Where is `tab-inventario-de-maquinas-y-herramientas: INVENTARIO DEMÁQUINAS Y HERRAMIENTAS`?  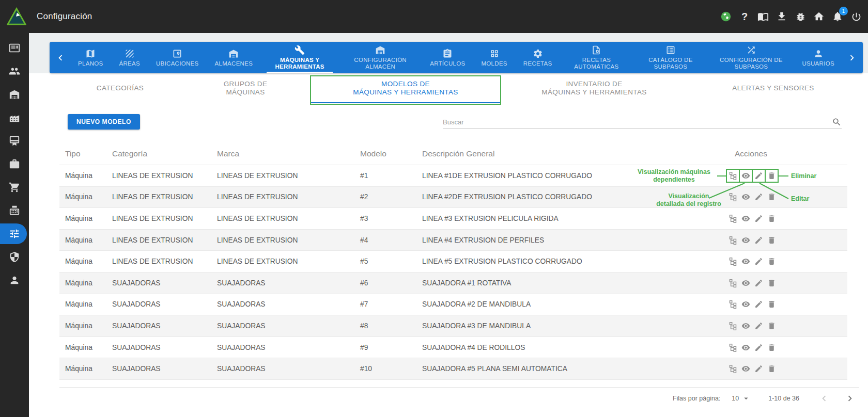
tab-inventario-de-maquinas-y-herramientas: INVENTARIO DEMÁQUINAS Y HERRAMIENTAS is located at coordinates (594, 88).